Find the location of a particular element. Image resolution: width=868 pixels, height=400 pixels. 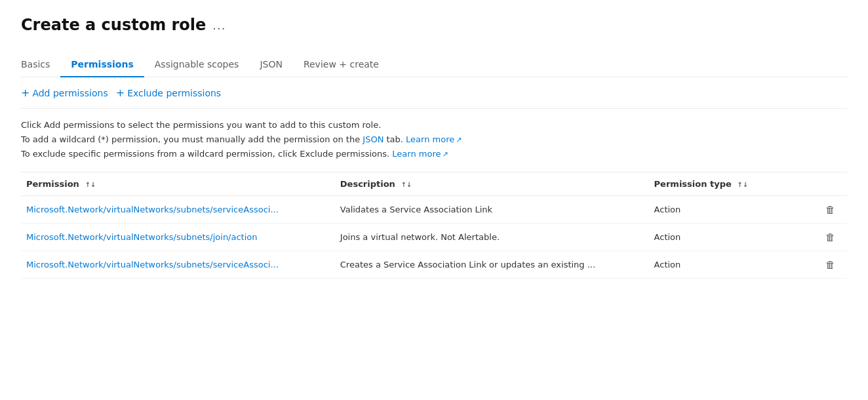

description-cell-2: Joins a virtual network. Not Alertable. is located at coordinates (492, 237).